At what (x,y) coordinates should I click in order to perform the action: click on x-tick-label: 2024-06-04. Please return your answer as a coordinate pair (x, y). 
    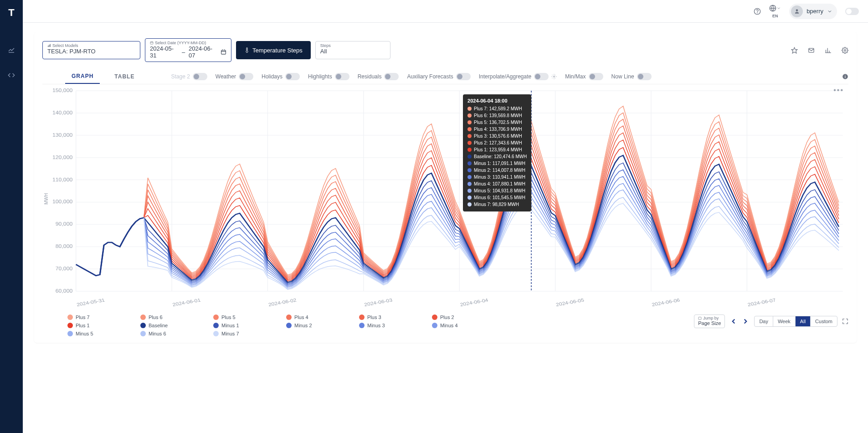
    Looking at the image, I should click on (474, 303).